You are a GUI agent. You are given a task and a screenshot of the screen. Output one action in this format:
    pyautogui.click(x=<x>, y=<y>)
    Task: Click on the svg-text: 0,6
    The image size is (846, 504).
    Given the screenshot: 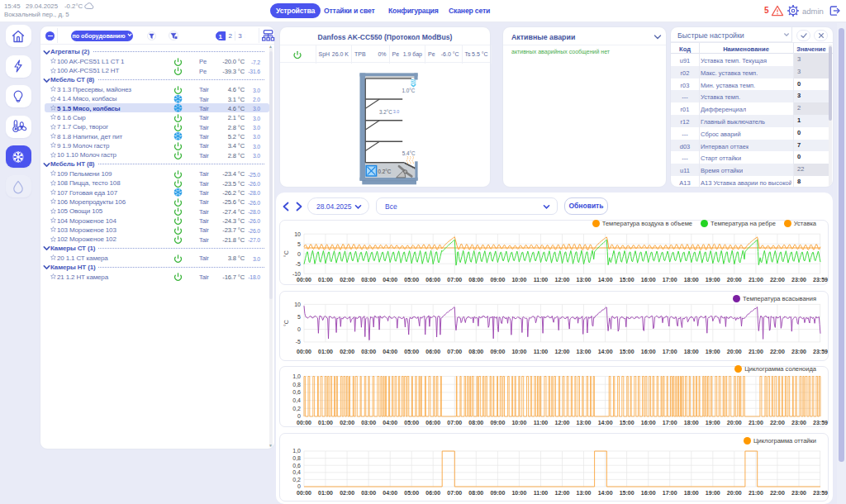 What is the action you would take?
    pyautogui.click(x=297, y=392)
    